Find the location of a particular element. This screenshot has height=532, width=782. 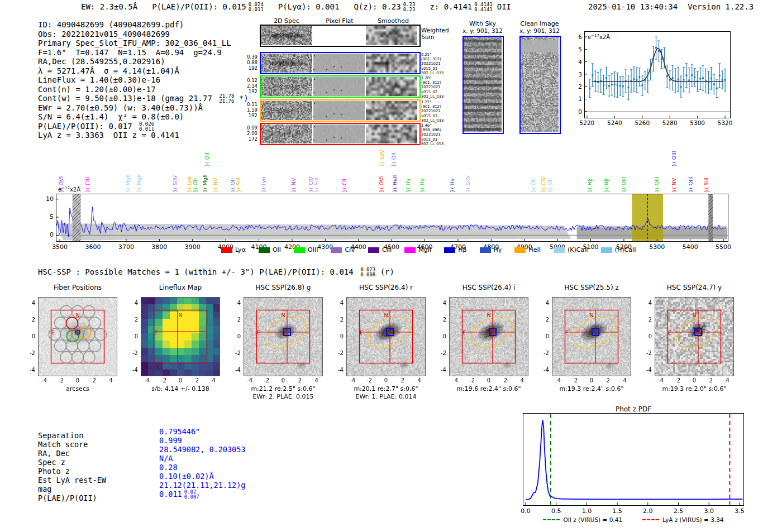

photz-title: Phot z PDF is located at coordinates (633, 409).